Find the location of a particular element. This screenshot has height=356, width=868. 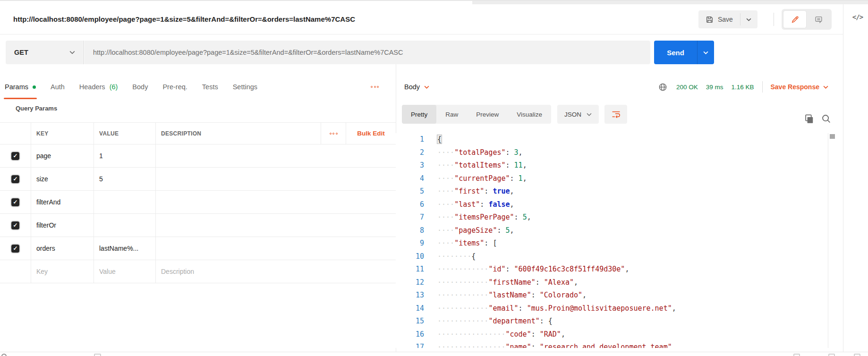

network-info-icon is located at coordinates (663, 87).